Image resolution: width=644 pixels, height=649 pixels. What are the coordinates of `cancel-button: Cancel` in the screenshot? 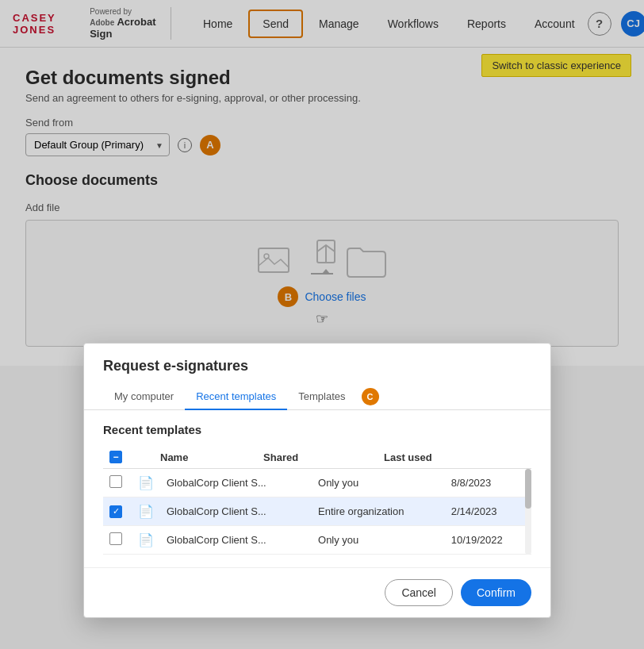 It's located at (419, 593).